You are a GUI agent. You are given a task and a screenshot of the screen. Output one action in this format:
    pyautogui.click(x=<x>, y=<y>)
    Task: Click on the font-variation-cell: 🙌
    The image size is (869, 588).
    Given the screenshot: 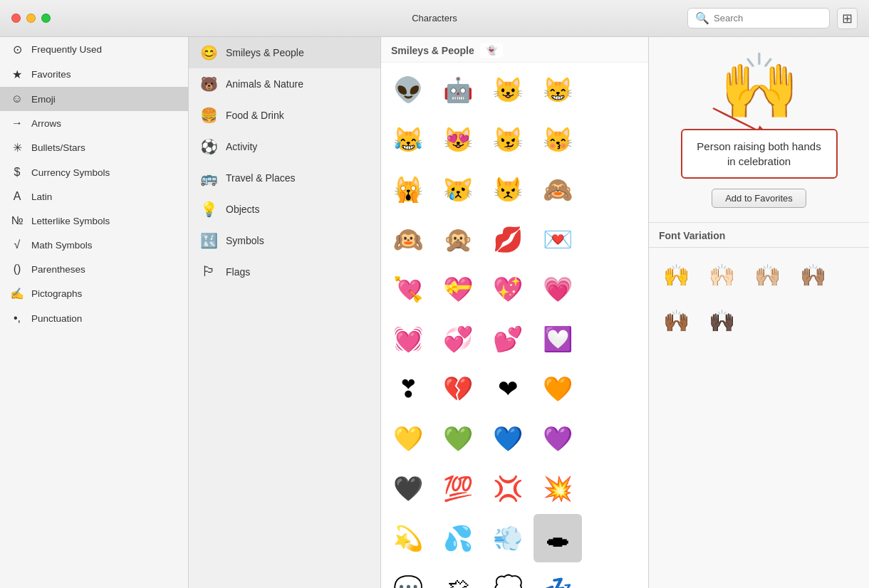 What is the action you would take?
    pyautogui.click(x=676, y=275)
    